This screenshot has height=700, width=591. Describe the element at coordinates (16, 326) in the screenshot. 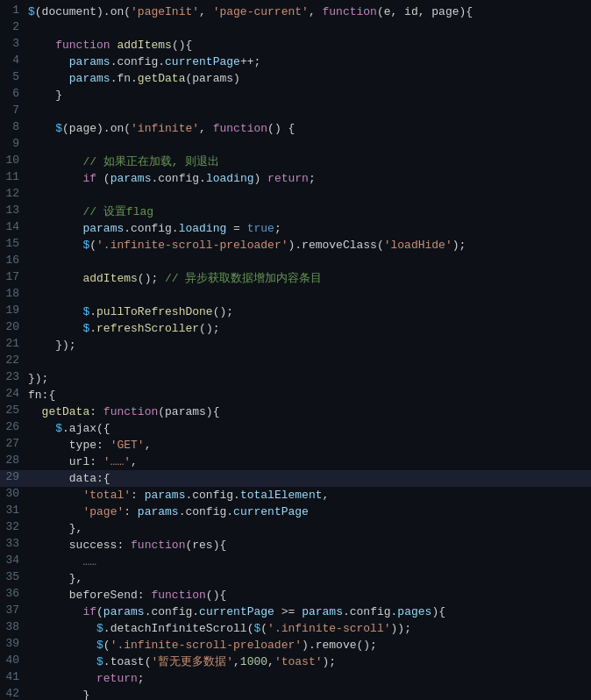

I see `line-number: 20` at that location.